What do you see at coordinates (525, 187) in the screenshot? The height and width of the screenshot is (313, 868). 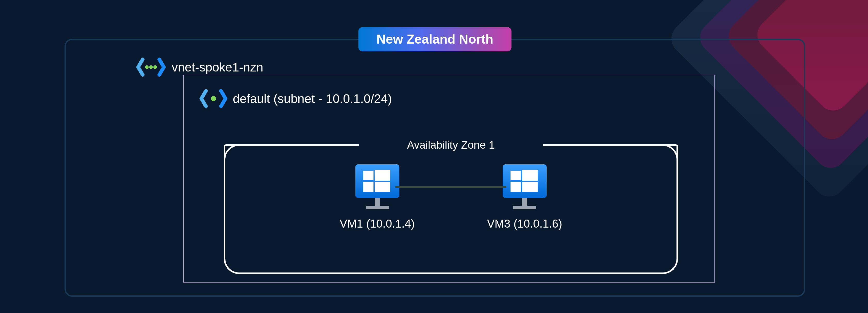 I see `vm-icon` at bounding box center [525, 187].